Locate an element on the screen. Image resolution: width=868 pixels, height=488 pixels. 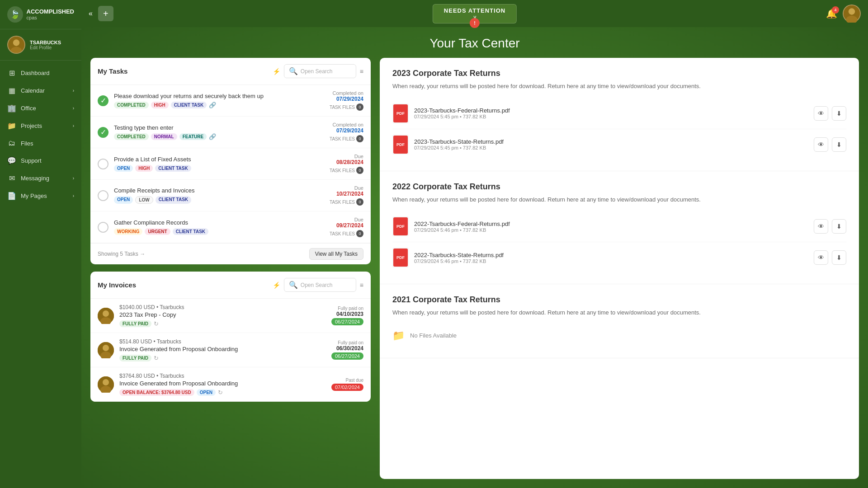
task-files: TASK FILES 0 is located at coordinates (334, 234).